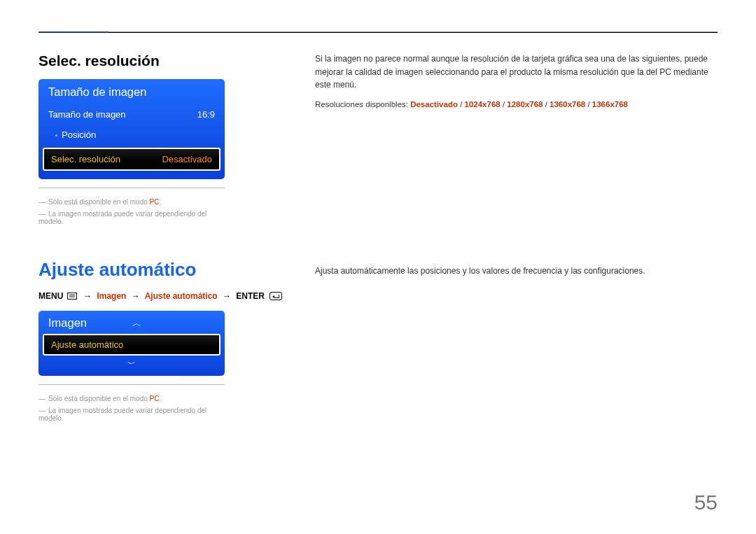 The image size is (756, 534). Describe the element at coordinates (132, 399) in the screenshot. I see `footnote-pc-only-2: ―Sólo está disponible en el modo PC.` at that location.